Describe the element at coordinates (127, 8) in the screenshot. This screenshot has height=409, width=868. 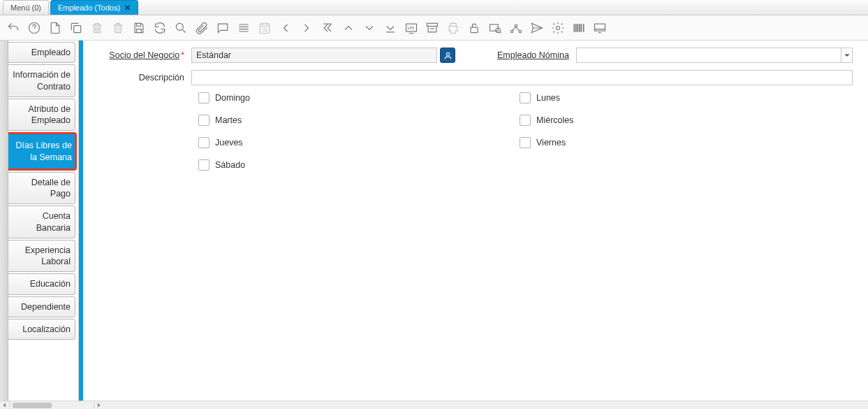
I see `close-icon: ✕` at that location.